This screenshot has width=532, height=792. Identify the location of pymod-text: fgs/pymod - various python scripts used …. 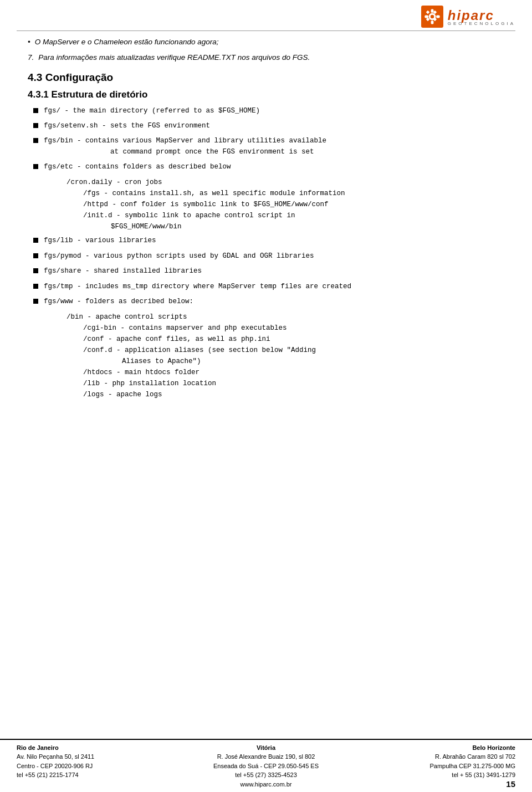
(179, 256).